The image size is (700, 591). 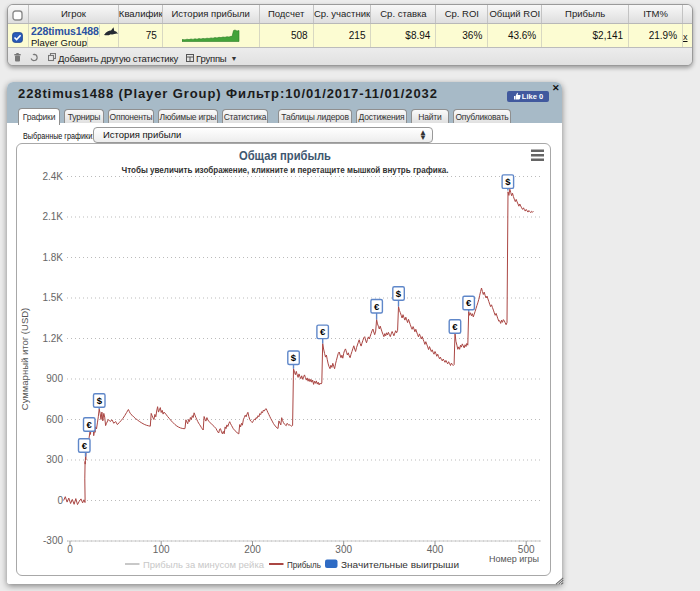 I want to click on svg-text: 2.1K, so click(x=52, y=216).